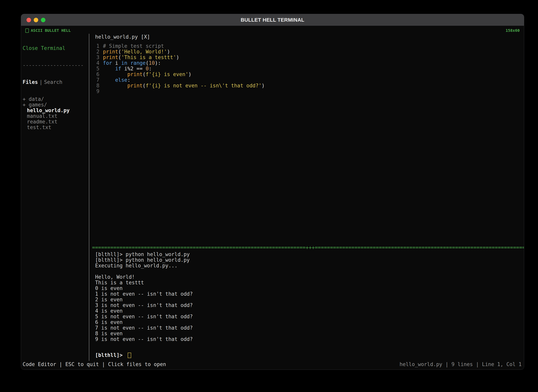 Image resolution: width=538 pixels, height=392 pixels. What do you see at coordinates (55, 113) in the screenshot?
I see `file-tree: + data/+ games/hello_world.pymanual.txtr…` at bounding box center [55, 113].